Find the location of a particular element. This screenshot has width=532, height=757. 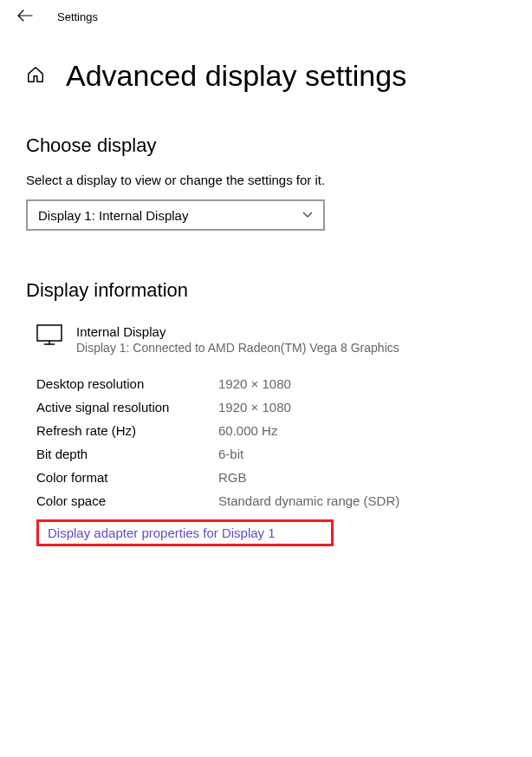

table-row: Color format RGB is located at coordinates (271, 477).